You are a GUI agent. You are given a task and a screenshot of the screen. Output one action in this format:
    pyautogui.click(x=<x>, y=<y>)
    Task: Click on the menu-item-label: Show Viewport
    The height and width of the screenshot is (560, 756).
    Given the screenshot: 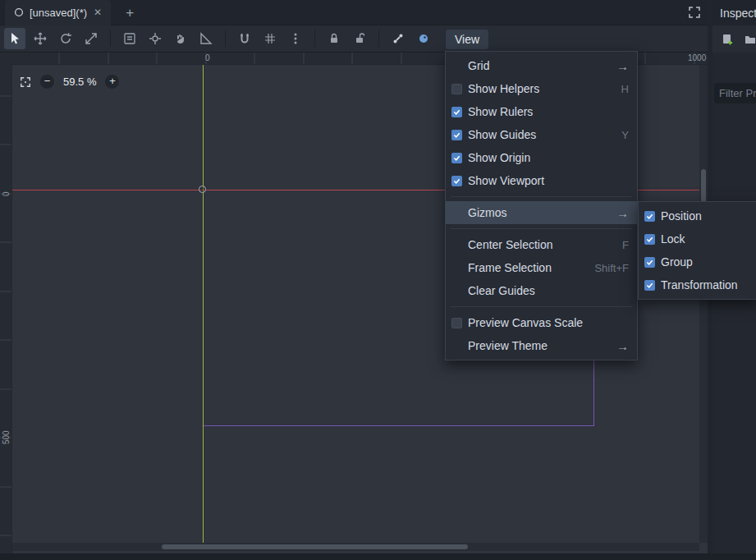 What is the action you would take?
    pyautogui.click(x=548, y=181)
    